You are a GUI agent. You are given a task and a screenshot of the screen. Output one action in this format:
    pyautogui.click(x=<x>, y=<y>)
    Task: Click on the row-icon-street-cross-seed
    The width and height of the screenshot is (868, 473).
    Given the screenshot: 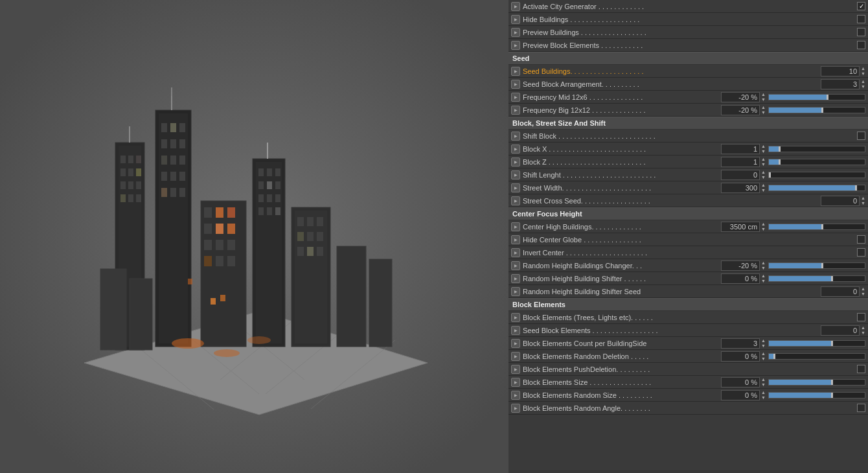 What is the action you would take?
    pyautogui.click(x=516, y=201)
    